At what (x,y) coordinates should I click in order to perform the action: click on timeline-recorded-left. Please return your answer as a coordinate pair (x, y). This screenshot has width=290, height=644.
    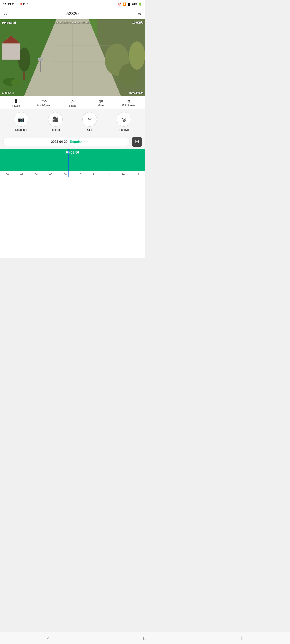
    Looking at the image, I should click on (34, 160).